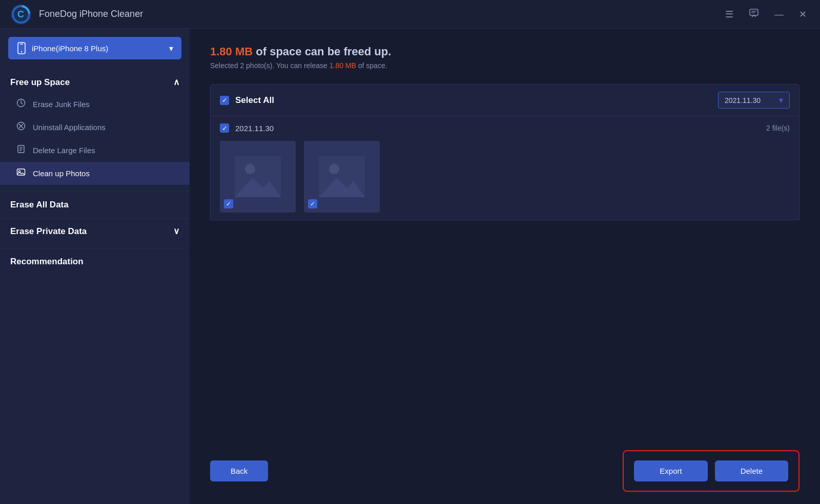  I want to click on free-up-space-header: Free up Space ∧, so click(95, 81).